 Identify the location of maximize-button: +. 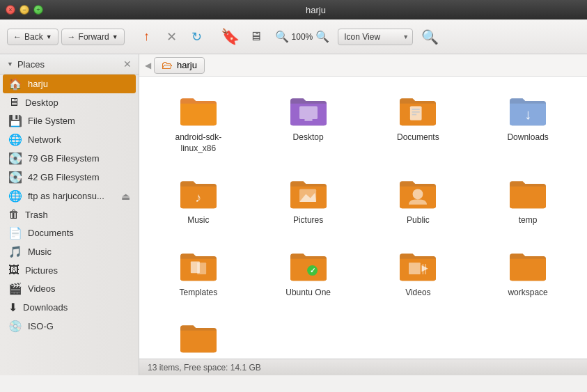
(38, 10).